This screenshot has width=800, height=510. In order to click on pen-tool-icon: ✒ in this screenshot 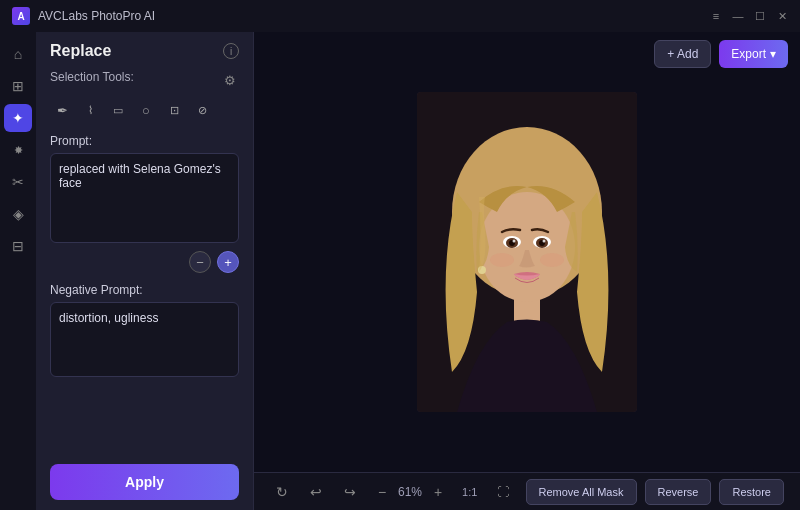, I will do `click(62, 110)`.